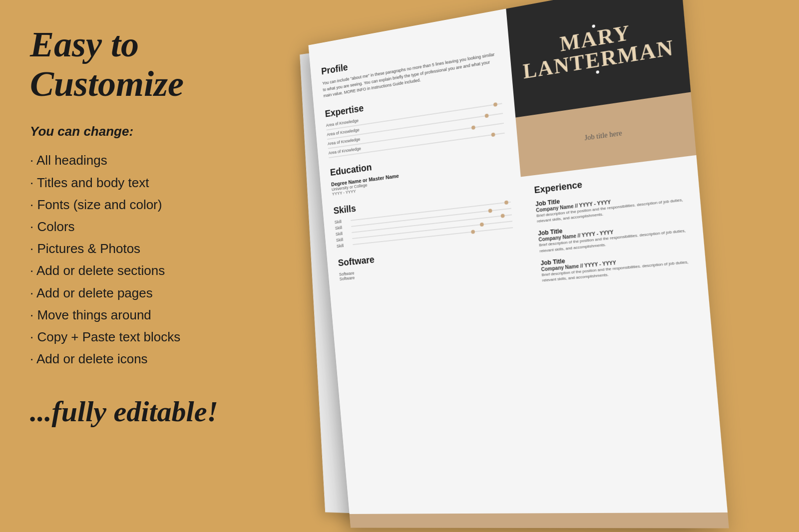 The image size is (799, 532). I want to click on bottom-strip, so click(539, 521).